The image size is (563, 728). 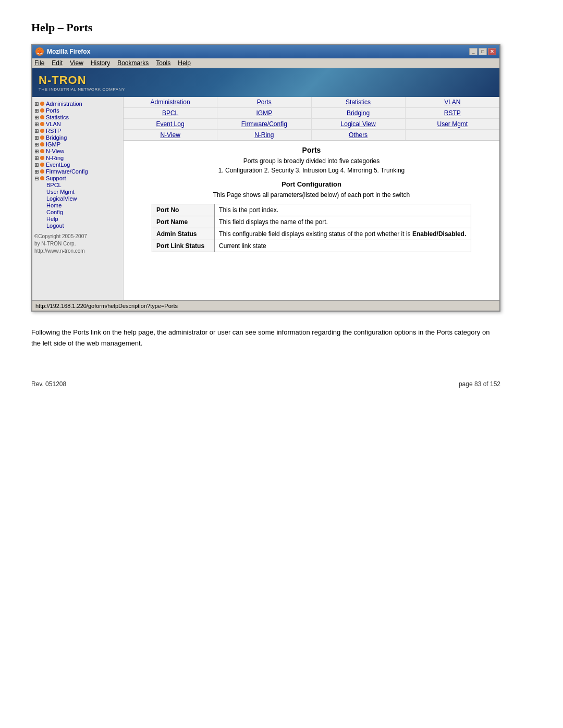 What do you see at coordinates (78, 158) in the screenshot?
I see `sidebar-item-nring: ⊞ N-Ring` at bounding box center [78, 158].